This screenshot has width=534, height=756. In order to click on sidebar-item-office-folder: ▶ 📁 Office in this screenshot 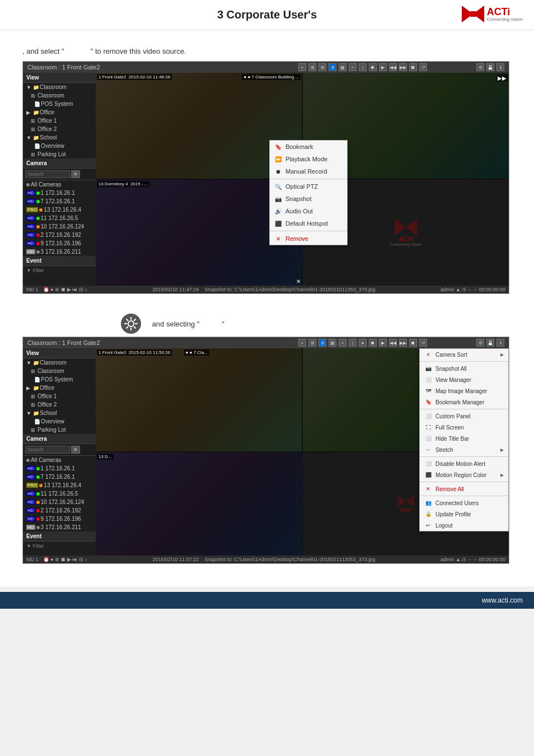, I will do `click(59, 112)`.